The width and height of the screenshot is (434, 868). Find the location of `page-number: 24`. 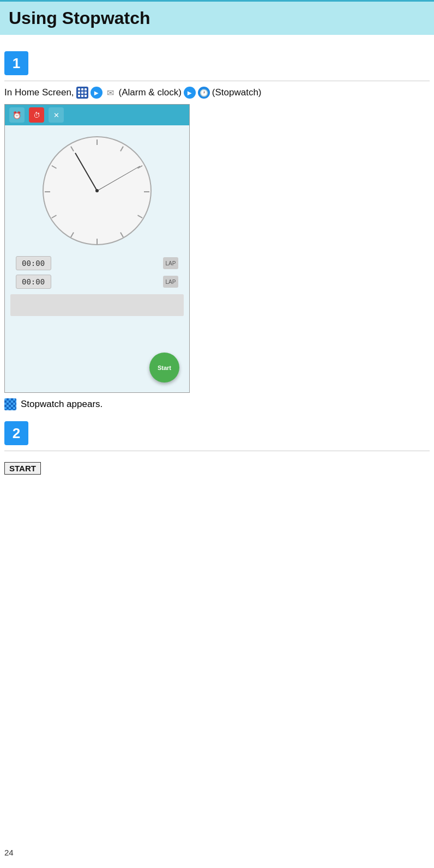

page-number: 24 is located at coordinates (9, 852).